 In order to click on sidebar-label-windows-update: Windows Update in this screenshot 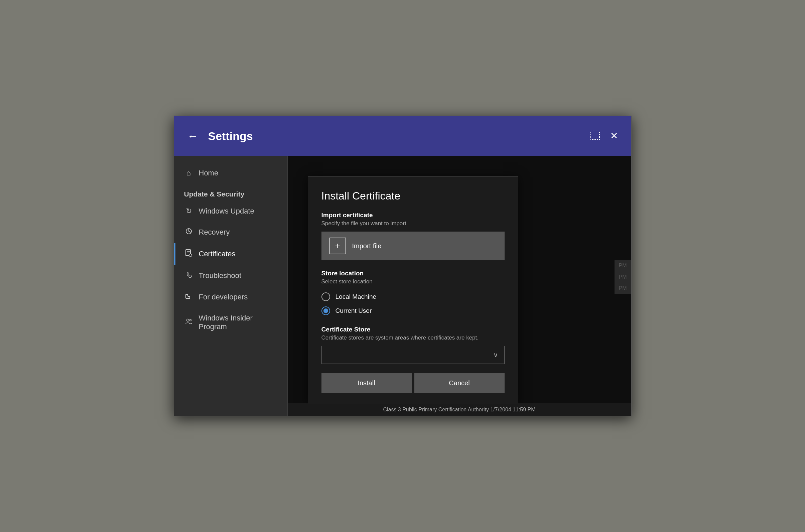, I will do `click(227, 211)`.